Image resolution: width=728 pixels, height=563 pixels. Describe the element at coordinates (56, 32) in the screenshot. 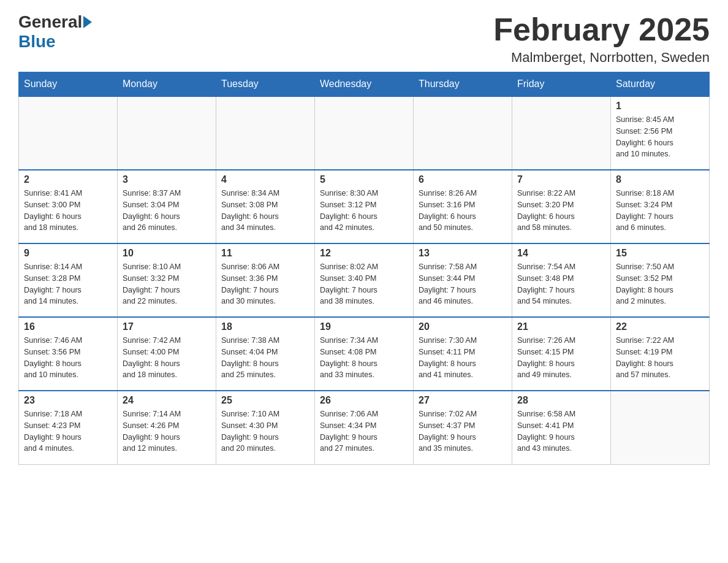

I see `logo: General Blue` at that location.